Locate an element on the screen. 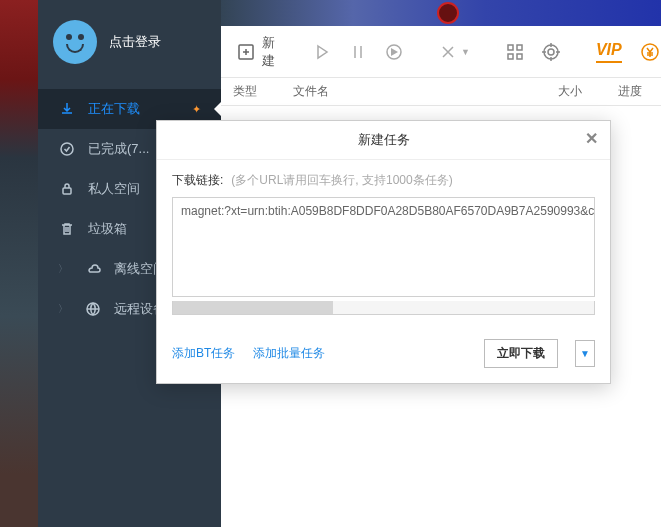 The image size is (661, 527). add-batch-link: 添加批量任务 is located at coordinates (289, 354).